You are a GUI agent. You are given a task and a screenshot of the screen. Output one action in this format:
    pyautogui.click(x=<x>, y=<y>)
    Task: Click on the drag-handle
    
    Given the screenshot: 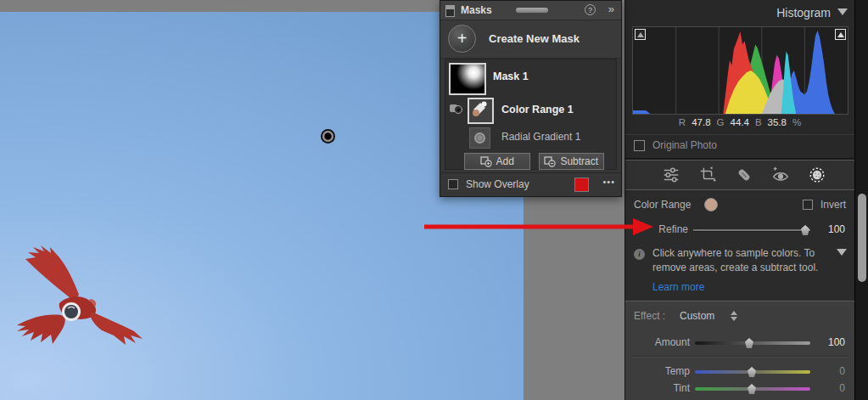 What is the action you would take?
    pyautogui.click(x=532, y=10)
    